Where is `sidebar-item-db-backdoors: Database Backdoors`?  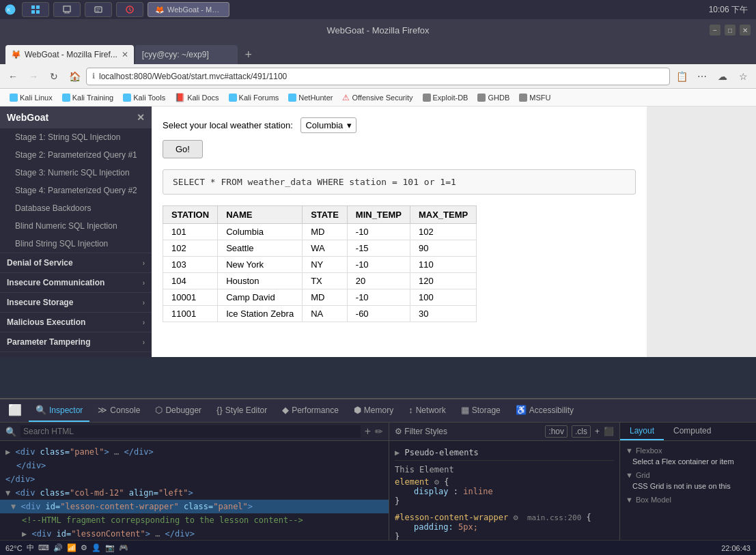
sidebar-item-db-backdoors: Database Backdoors is located at coordinates (76, 208).